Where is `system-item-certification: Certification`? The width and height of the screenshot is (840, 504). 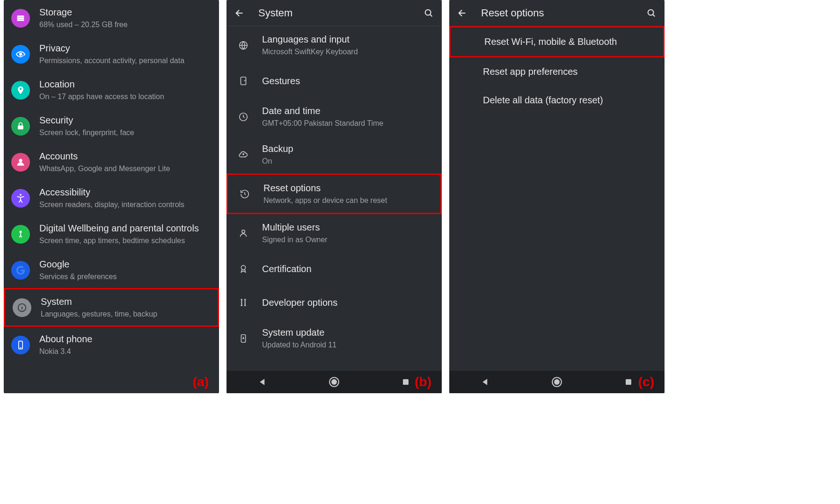
system-item-certification: Certification is located at coordinates (334, 269).